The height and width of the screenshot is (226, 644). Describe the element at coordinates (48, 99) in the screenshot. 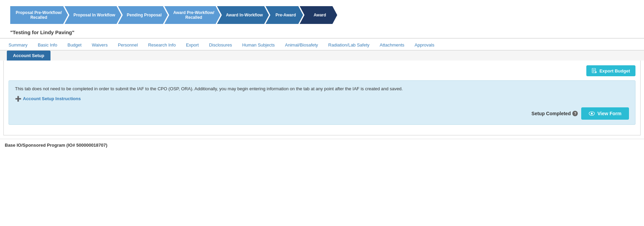

I see `account-setup-instructions-link: ➕ Account Setup Instructions` at that location.